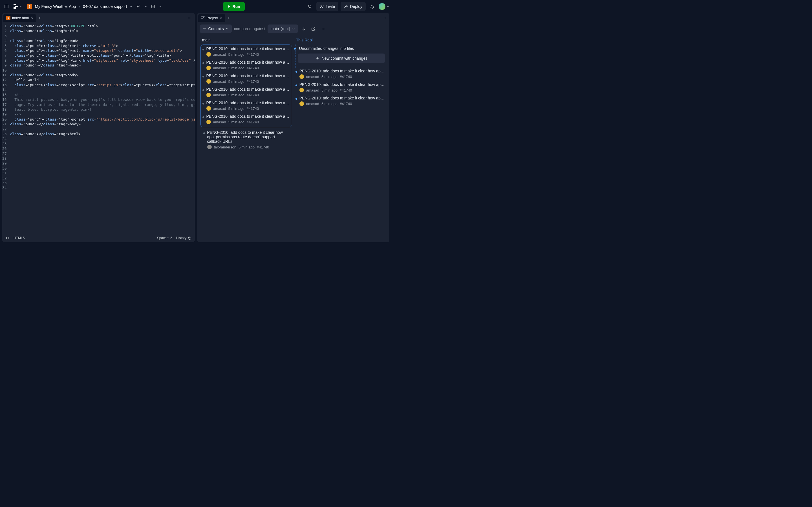  Describe the element at coordinates (138, 7) in the screenshot. I see `git-branch-button` at that location.